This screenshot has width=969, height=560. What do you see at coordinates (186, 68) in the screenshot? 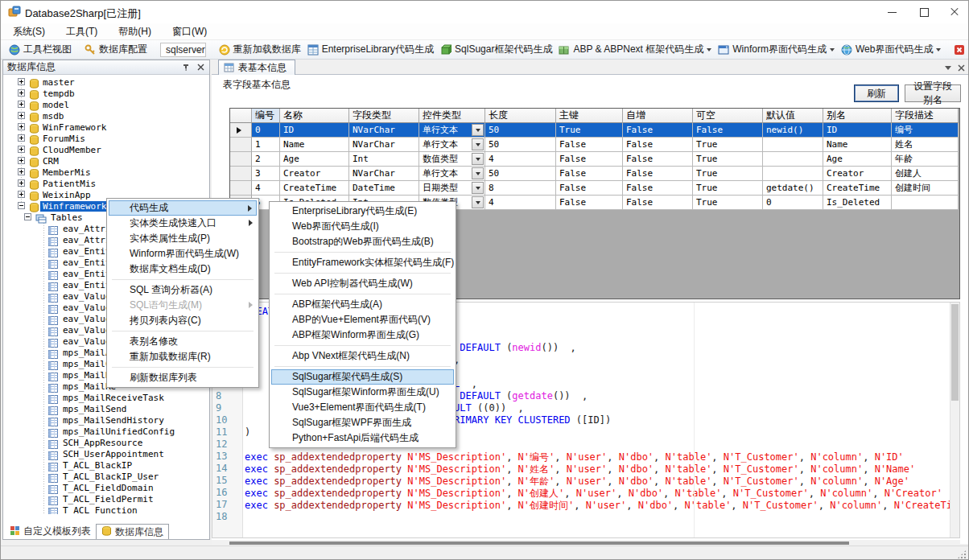
I see `pin-icon` at bounding box center [186, 68].